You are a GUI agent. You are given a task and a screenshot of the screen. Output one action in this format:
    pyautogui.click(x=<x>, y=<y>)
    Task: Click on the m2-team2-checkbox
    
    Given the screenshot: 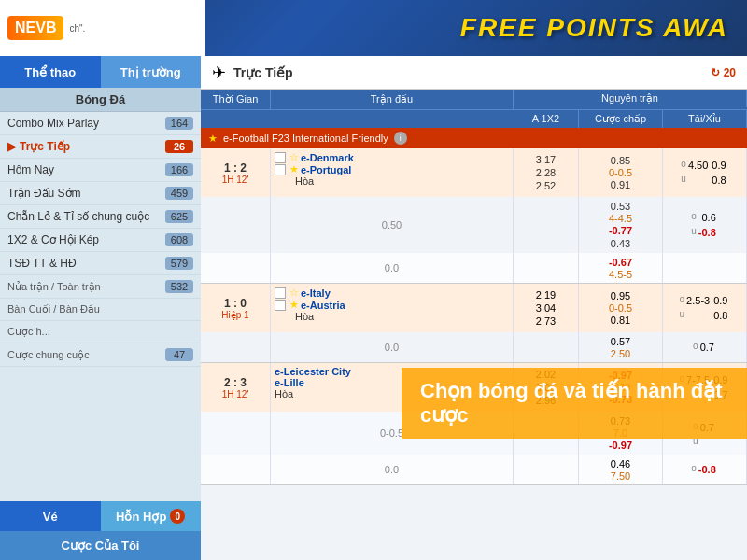 What is the action you would take?
    pyautogui.click(x=280, y=305)
    